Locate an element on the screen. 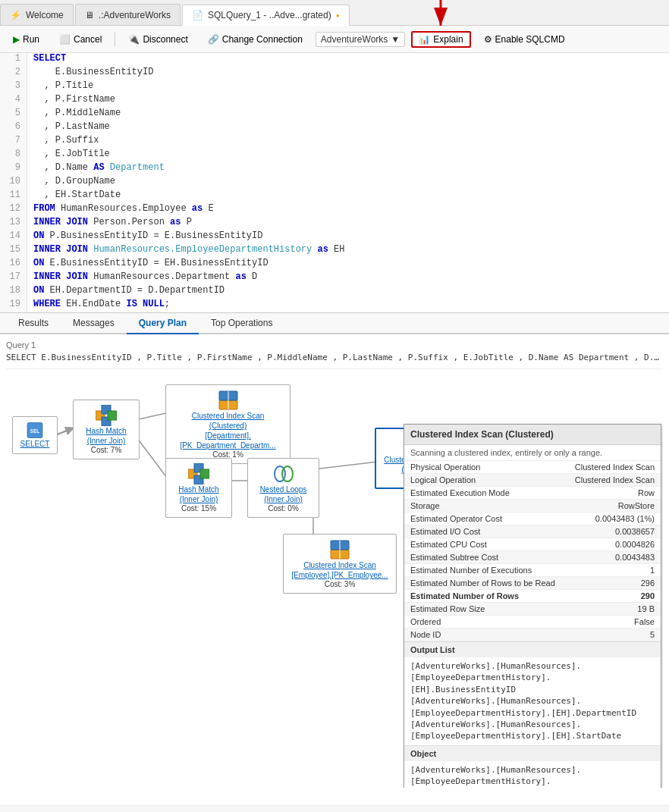  tab-sqlquery: 📄 SQLQuery_1 - ..Adve...grated) ● is located at coordinates (265, 15).